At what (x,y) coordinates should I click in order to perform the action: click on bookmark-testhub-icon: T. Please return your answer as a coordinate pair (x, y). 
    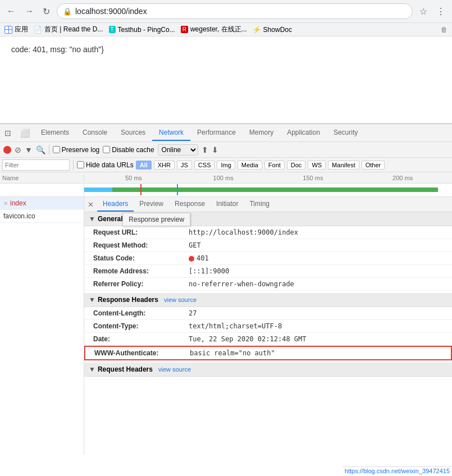
    Looking at the image, I should click on (112, 29).